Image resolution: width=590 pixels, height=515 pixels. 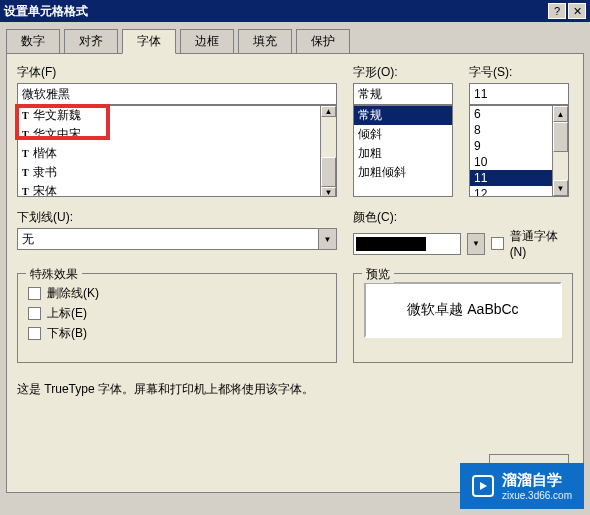 What do you see at coordinates (537, 496) in the screenshot?
I see `watermark-url: zixue.3d66.com` at bounding box center [537, 496].